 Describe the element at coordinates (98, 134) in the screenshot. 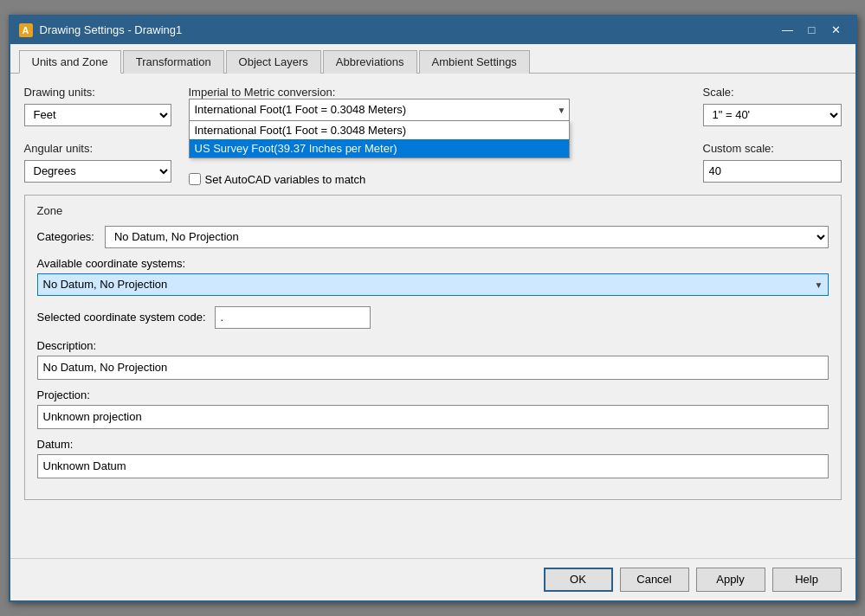

I see `drawing-units-group: Drawing units: Feet Meters Millimeters I…` at that location.